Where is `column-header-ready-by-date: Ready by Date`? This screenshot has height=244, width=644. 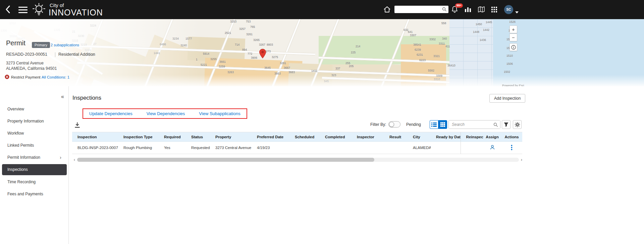 column-header-ready-by-date: Ready by Date is located at coordinates (445, 137).